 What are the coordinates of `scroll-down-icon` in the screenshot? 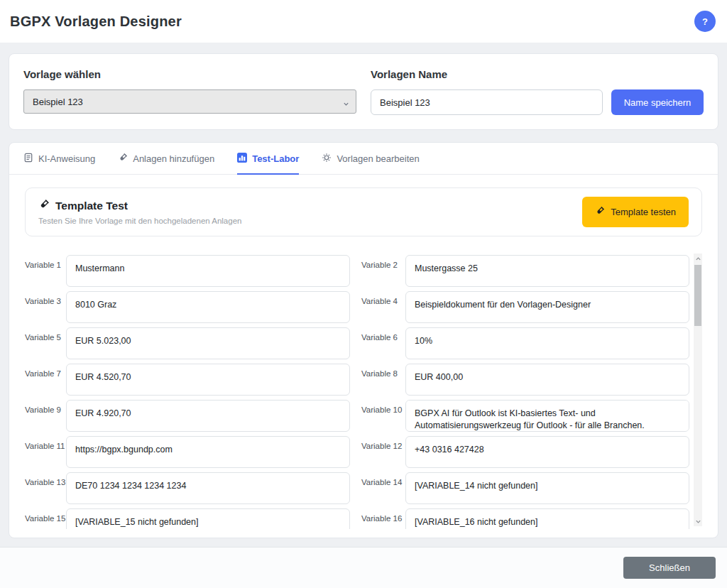 It's located at (698, 521).